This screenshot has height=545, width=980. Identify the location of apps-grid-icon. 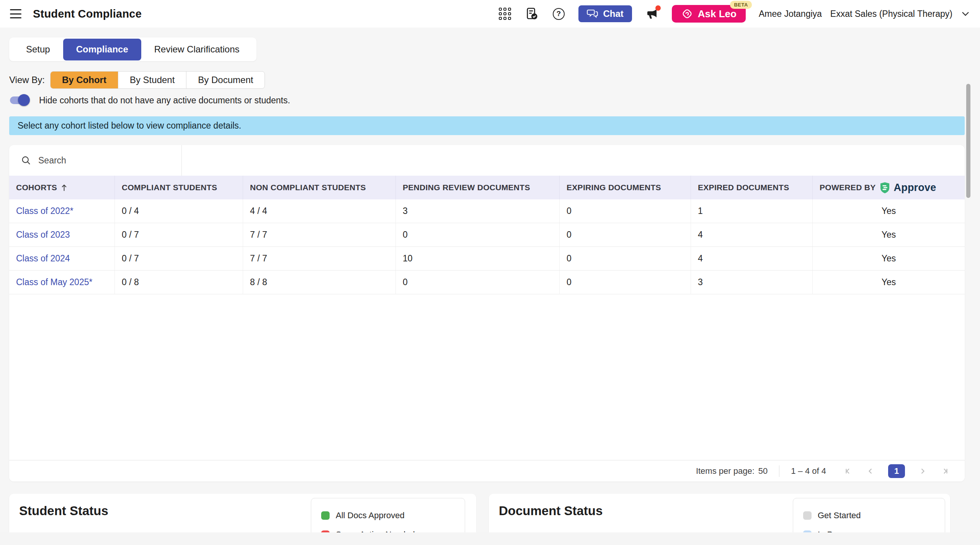
(505, 14).